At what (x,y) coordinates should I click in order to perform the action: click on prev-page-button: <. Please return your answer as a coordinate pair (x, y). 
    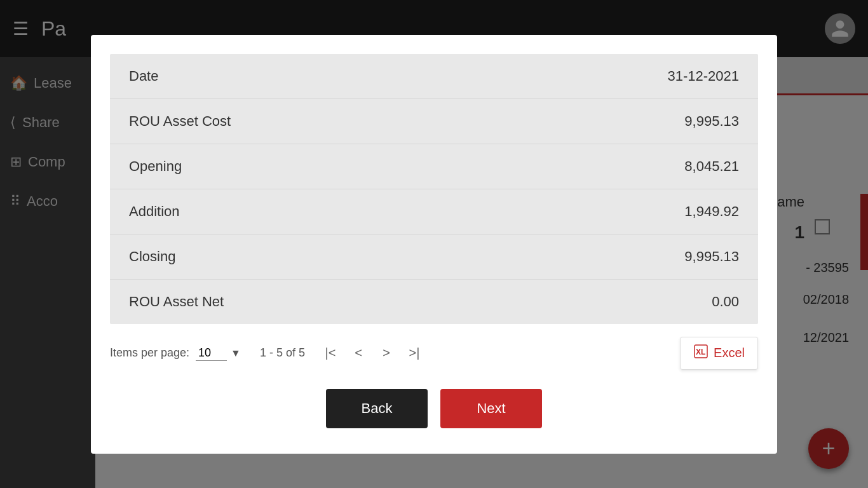
    Looking at the image, I should click on (358, 353).